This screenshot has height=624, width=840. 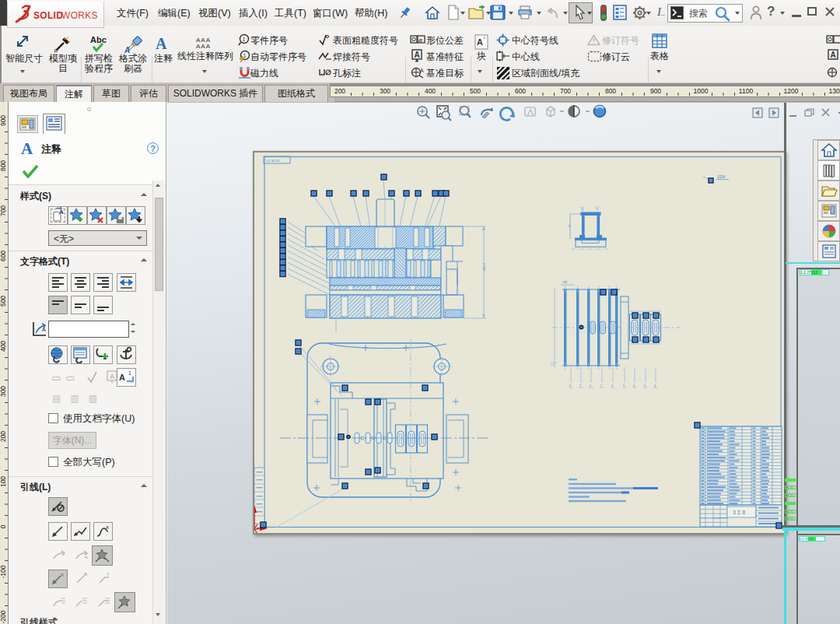 What do you see at coordinates (747, 91) in the screenshot?
I see `svg-text: 1100` at bounding box center [747, 91].